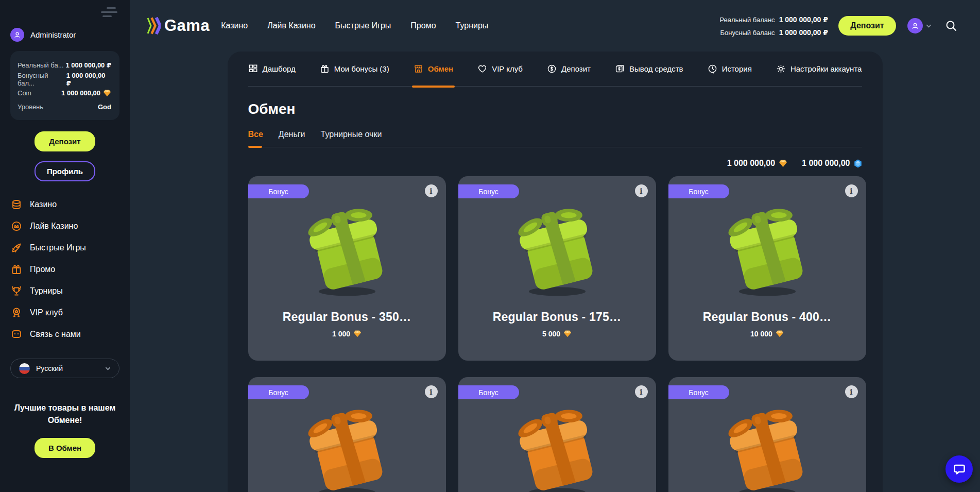 Image resolution: width=980 pixels, height=492 pixels. Describe the element at coordinates (959, 469) in the screenshot. I see `chat-bubble-icon` at that location.